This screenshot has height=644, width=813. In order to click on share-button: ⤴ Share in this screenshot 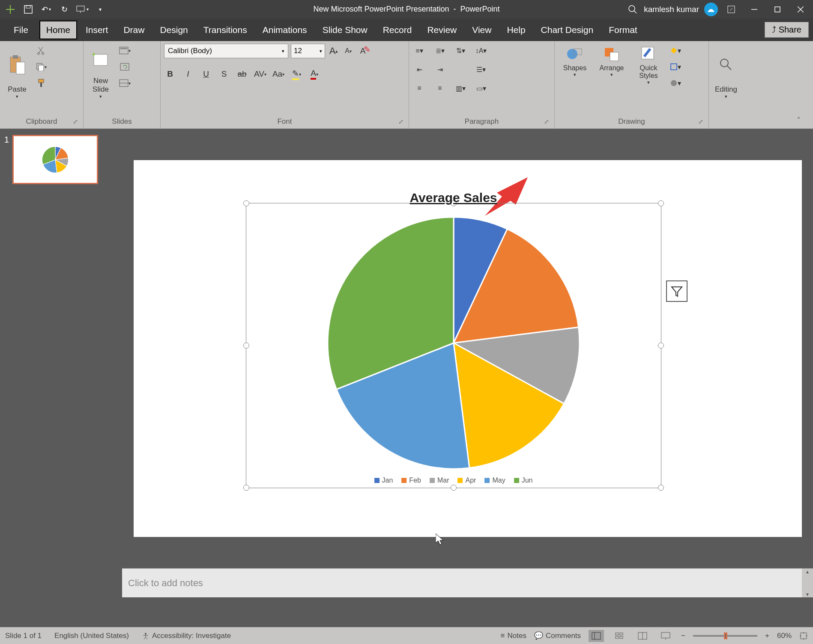, I will do `click(786, 30)`.